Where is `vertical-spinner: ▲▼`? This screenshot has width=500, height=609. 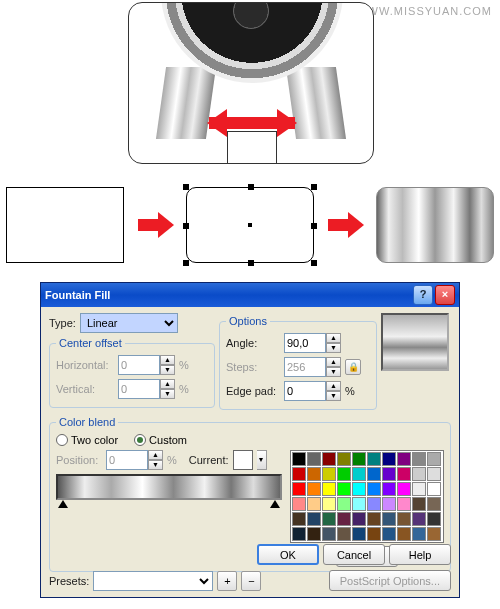
vertical-spinner: ▲▼ is located at coordinates (146, 389).